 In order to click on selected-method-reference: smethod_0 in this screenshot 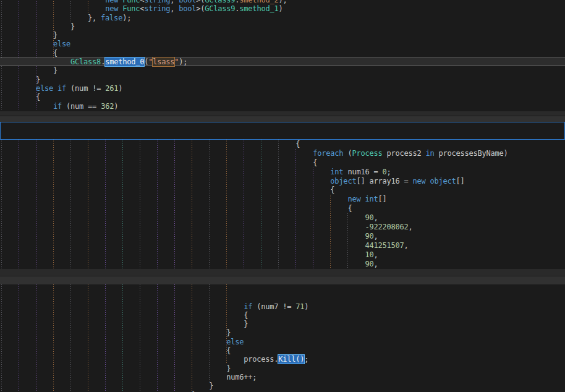, I will do `click(125, 62)`.